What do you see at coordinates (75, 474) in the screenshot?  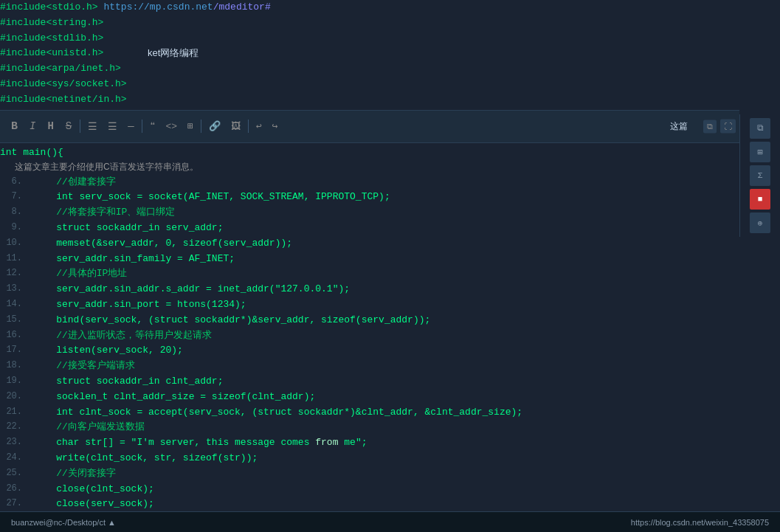 I see `code-comment-7: //关闭套接字` at bounding box center [75, 474].